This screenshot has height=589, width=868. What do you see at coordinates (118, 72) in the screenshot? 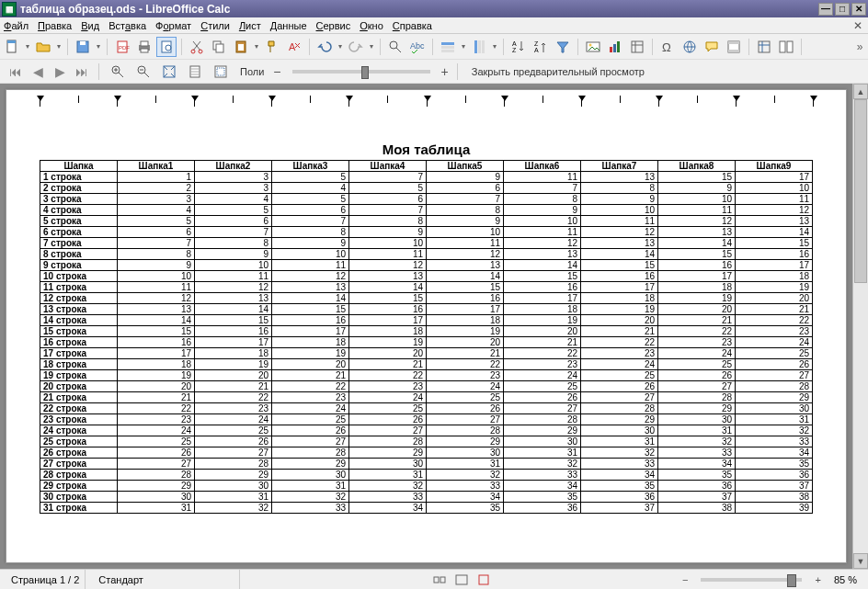
I see `zoom-in-icon` at bounding box center [118, 72].